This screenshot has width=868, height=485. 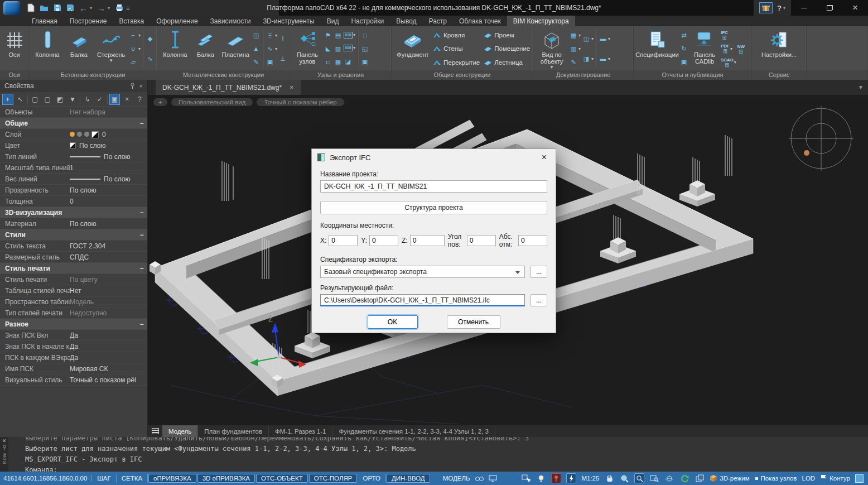 What do you see at coordinates (776, 478) in the screenshot?
I see `show-nodes-toggle: Показ узлов` at bounding box center [776, 478].